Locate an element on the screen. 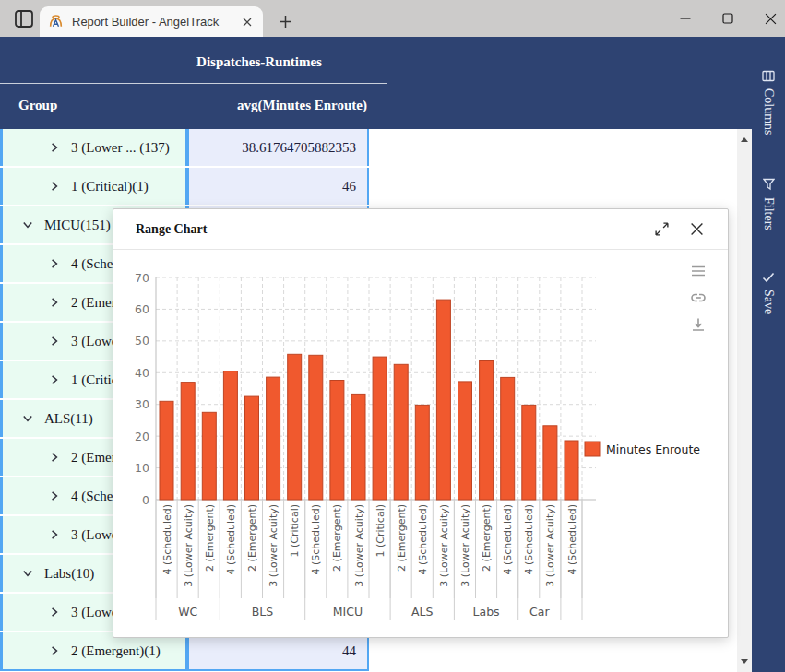 The height and width of the screenshot is (672, 785). tab-close-icon is located at coordinates (247, 22).